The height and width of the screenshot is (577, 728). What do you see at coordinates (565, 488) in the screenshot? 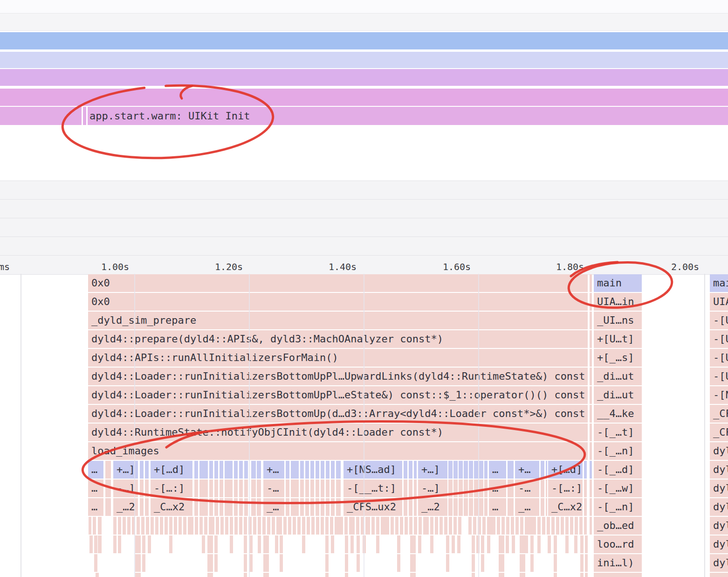
I see `flame-frame-sub: -[…:]` at bounding box center [565, 488].